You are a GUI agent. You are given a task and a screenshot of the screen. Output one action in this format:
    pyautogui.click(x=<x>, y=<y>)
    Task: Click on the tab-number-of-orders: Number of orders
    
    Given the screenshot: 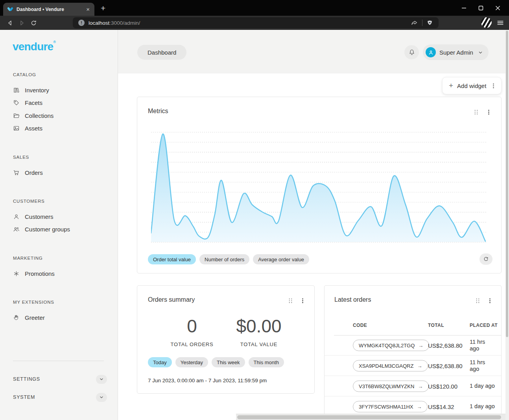 What is the action you would take?
    pyautogui.click(x=224, y=259)
    